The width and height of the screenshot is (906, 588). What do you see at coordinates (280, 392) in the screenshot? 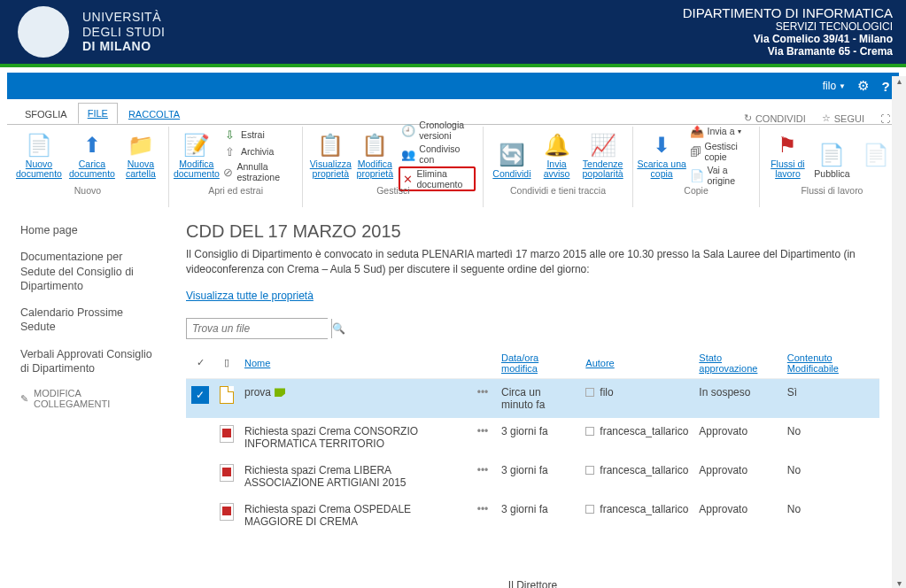
I see `new-badge-icon` at bounding box center [280, 392].